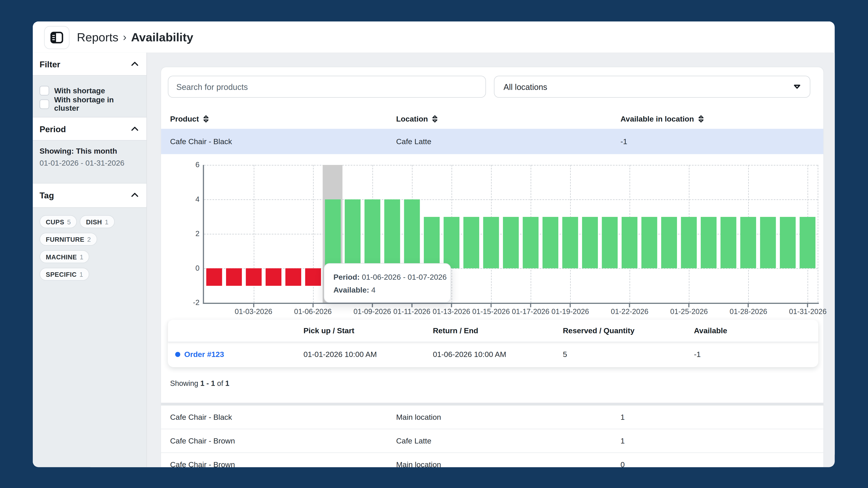 The height and width of the screenshot is (488, 868). I want to click on tag-pill: CUPS5, so click(58, 222).